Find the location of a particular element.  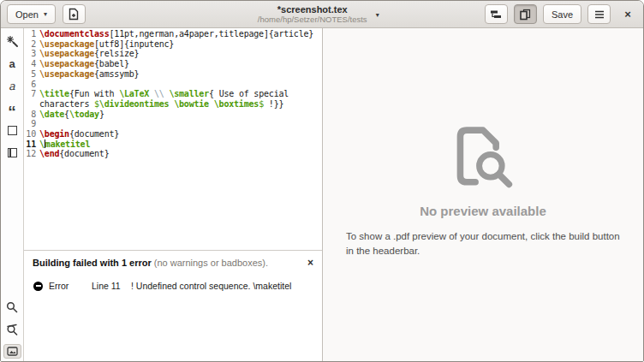

code-line: 4\usepackage{babel} is located at coordinates (173, 64).